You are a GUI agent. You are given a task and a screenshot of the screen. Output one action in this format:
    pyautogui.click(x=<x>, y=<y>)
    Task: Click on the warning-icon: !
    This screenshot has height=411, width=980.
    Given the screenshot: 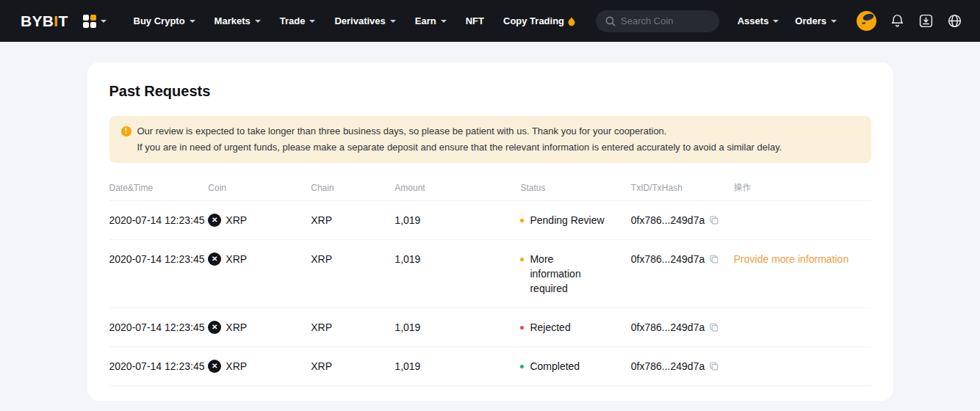 What is the action you would take?
    pyautogui.click(x=126, y=131)
    